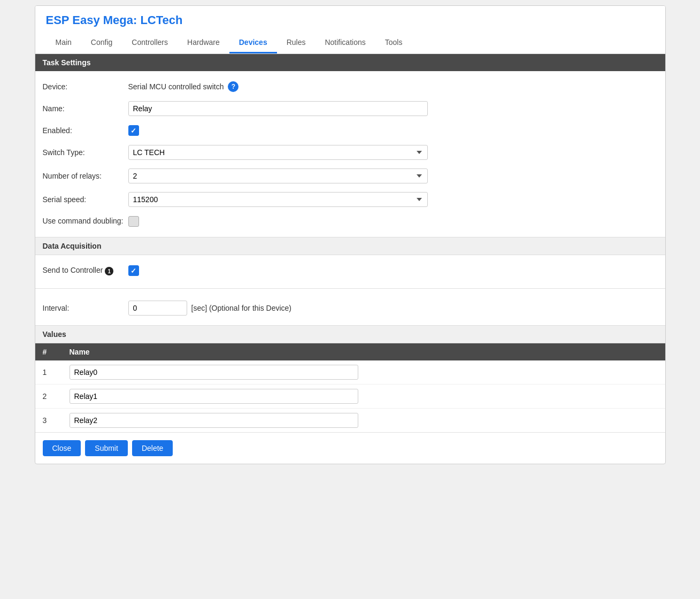 The width and height of the screenshot is (700, 599). I want to click on num-relays-select: 2, so click(278, 176).